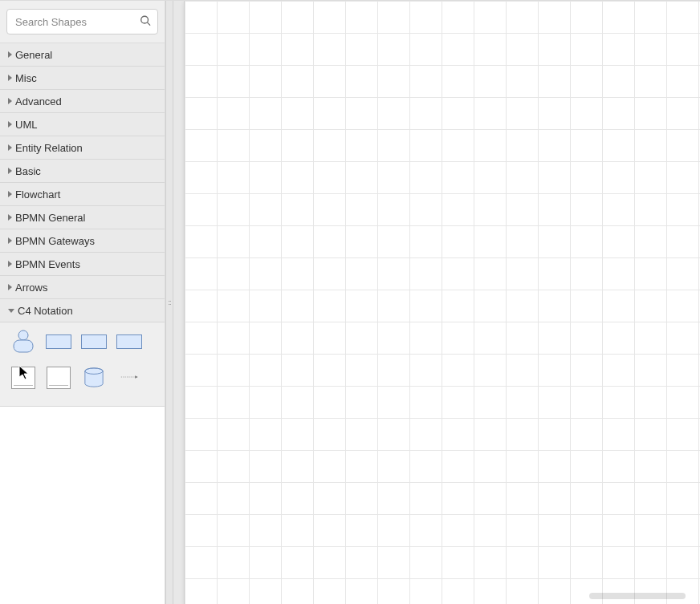 Image resolution: width=700 pixels, height=604 pixels. Describe the element at coordinates (82, 505) in the screenshot. I see `sidebar-empty-area` at that location.